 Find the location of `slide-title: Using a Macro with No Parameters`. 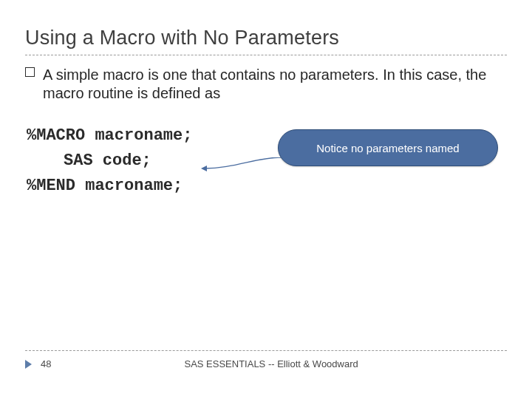

slide-title: Using a Macro with No Parameters is located at coordinates (266, 41).